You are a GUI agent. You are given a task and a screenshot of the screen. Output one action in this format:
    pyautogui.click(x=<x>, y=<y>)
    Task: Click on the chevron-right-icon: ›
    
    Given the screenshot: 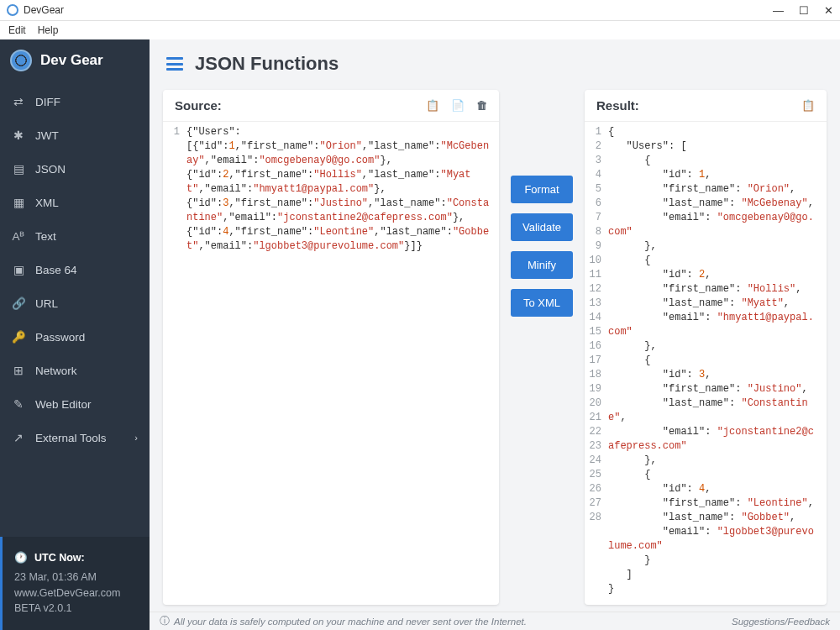 What is the action you would take?
    pyautogui.click(x=136, y=438)
    